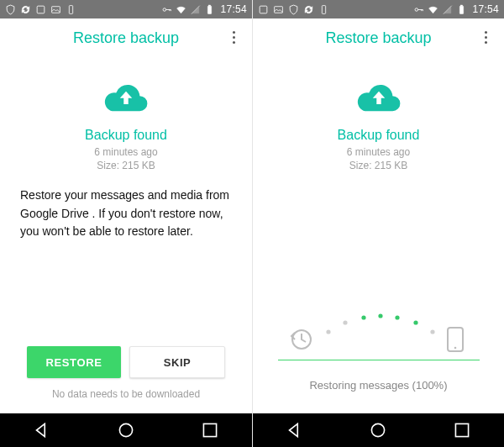 The image size is (504, 447). What do you see at coordinates (378, 359) in the screenshot?
I see `progress-zone: Restoring messages (100%)` at bounding box center [378, 359].